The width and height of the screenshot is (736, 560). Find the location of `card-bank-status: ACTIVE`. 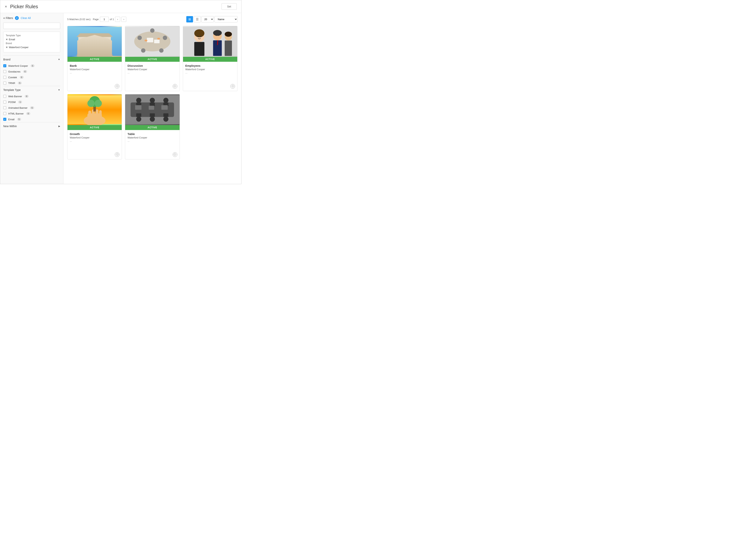

card-bank-status: ACTIVE is located at coordinates (95, 59).